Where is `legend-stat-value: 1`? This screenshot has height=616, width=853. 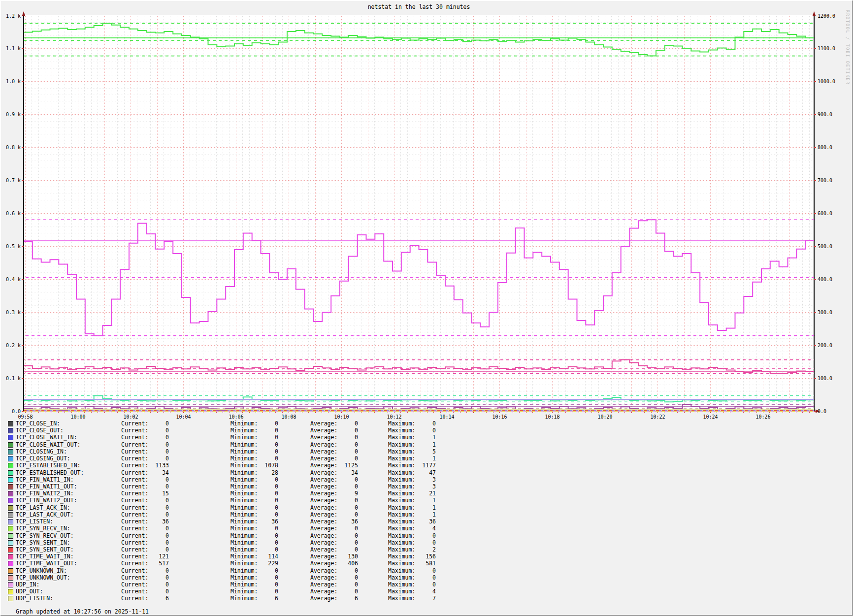 legend-stat-value: 1 is located at coordinates (425, 500).